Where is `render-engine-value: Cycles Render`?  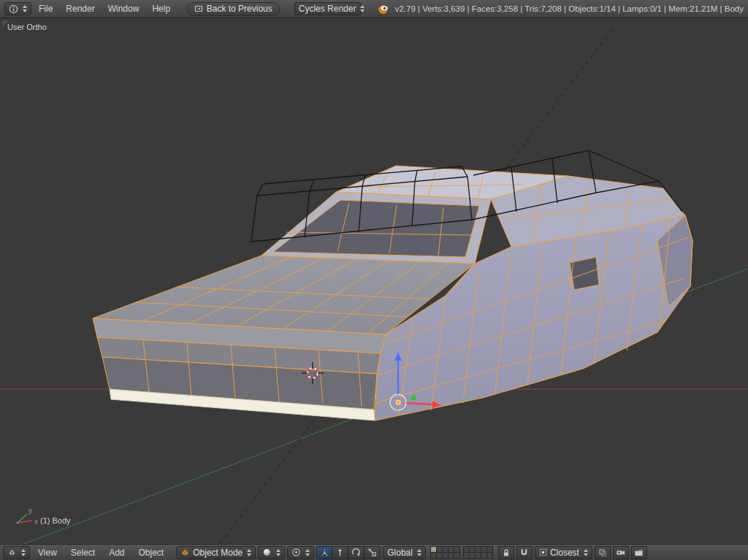 render-engine-value: Cycles Render is located at coordinates (327, 9).